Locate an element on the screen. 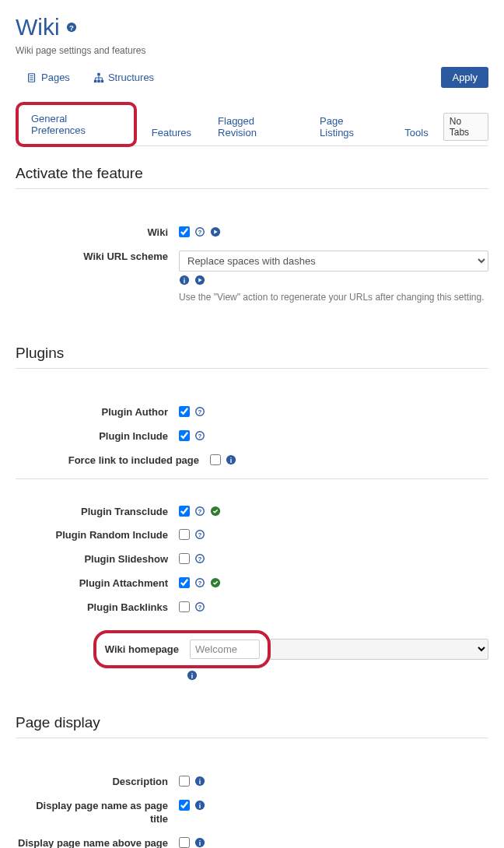 Image resolution: width=504 pixels, height=848 pixels. wiki-checkbox is located at coordinates (184, 232).